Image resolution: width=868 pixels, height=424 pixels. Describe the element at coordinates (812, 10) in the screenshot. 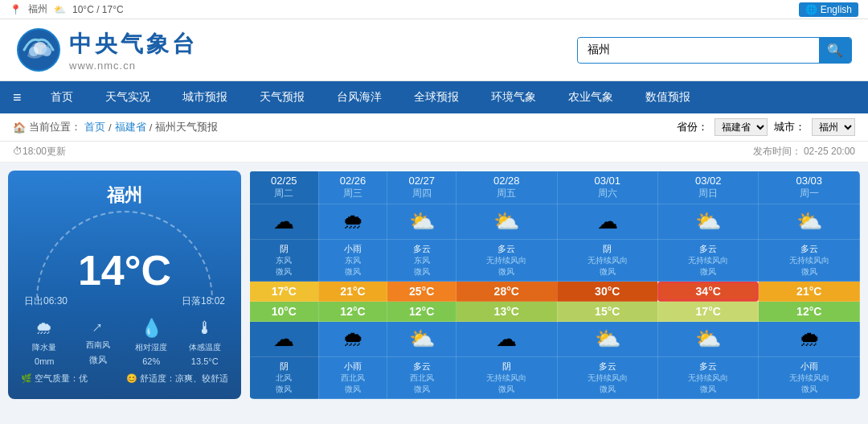

I see `globe-icon: 🌐` at that location.